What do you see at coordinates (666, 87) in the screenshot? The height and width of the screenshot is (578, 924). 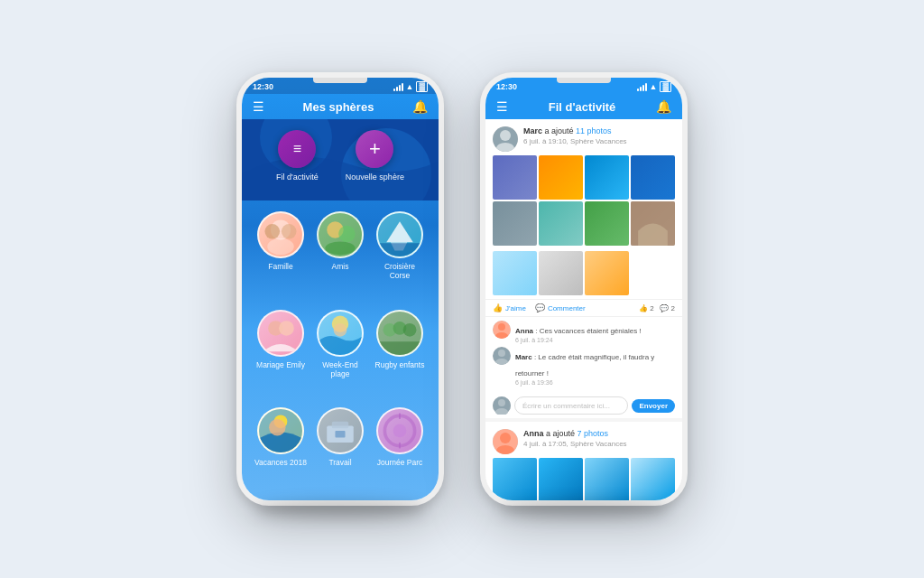 I see `battery-icon2: ▓` at bounding box center [666, 87].